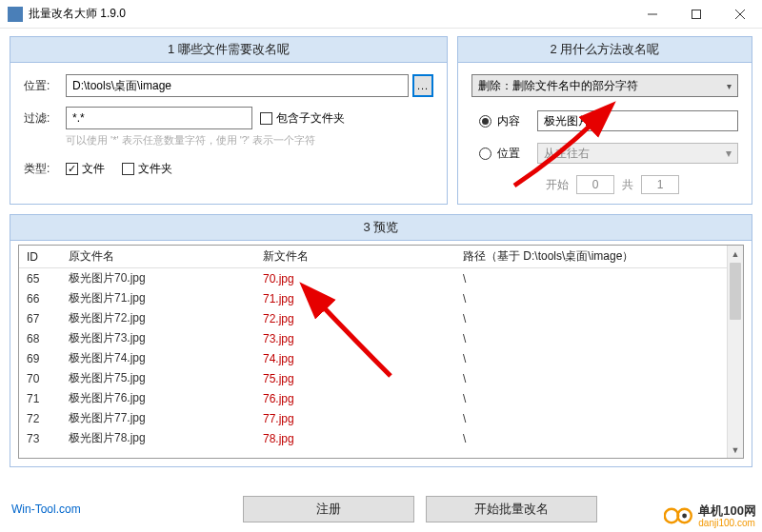 The width and height of the screenshot is (762, 532). Describe the element at coordinates (237, 86) in the screenshot. I see `location-input` at that location.